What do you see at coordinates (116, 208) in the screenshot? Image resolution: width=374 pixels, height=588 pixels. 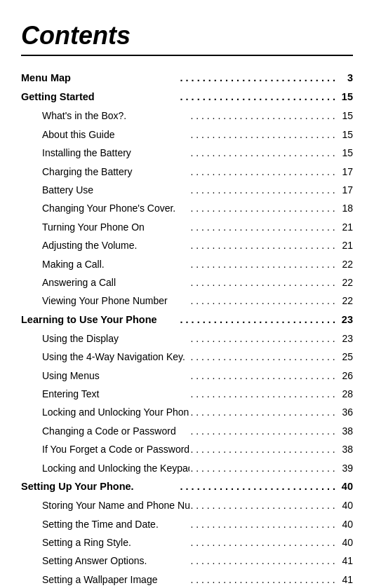 I see `toc-label: Changing Your Phone's Cover.` at bounding box center [116, 208].